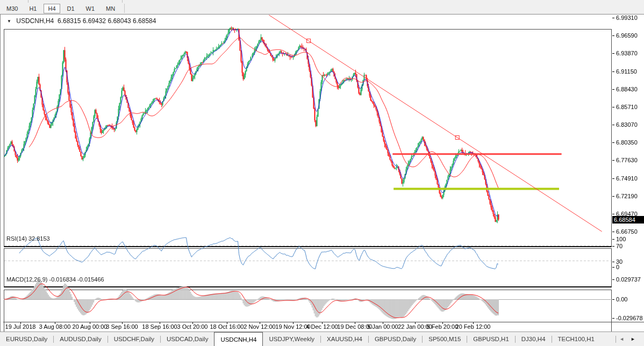  I want to click on rsi-scale-label: 70, so click(619, 246).